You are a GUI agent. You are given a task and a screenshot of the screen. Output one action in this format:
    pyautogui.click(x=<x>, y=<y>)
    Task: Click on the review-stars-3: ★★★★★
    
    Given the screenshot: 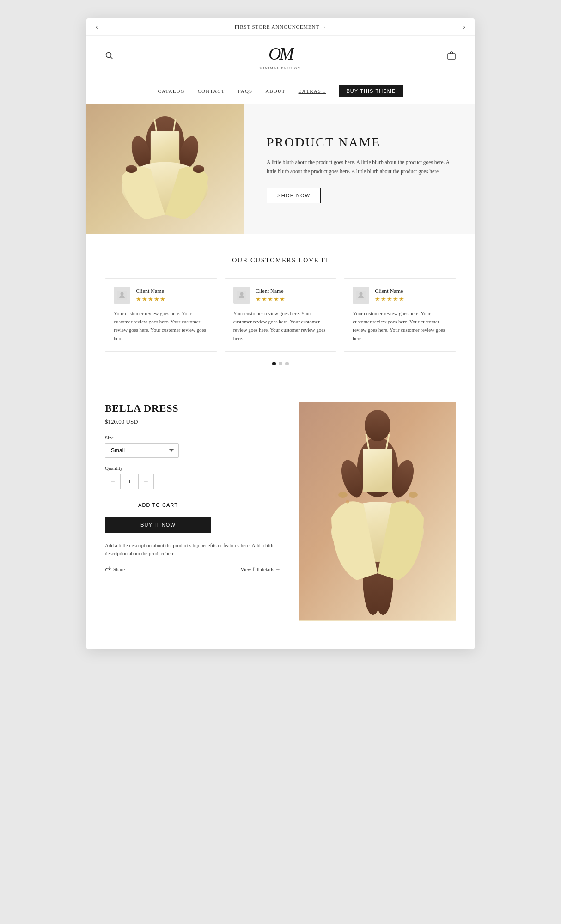 What is the action you would take?
    pyautogui.click(x=390, y=299)
    